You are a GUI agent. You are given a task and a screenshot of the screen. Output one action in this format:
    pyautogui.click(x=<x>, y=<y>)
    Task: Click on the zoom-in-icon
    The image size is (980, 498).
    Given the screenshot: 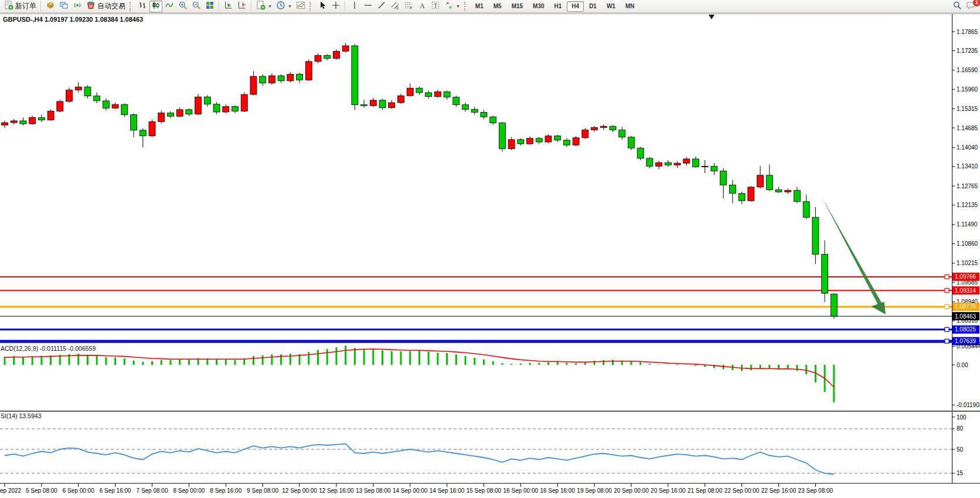 What is the action you would take?
    pyautogui.click(x=183, y=6)
    